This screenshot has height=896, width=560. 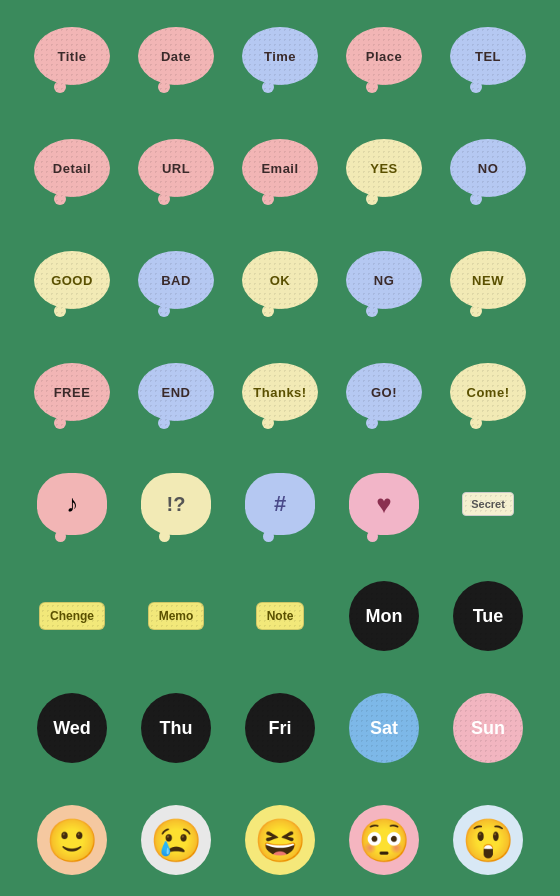 What do you see at coordinates (488, 616) in the screenshot?
I see `circle-tue: Tue` at bounding box center [488, 616].